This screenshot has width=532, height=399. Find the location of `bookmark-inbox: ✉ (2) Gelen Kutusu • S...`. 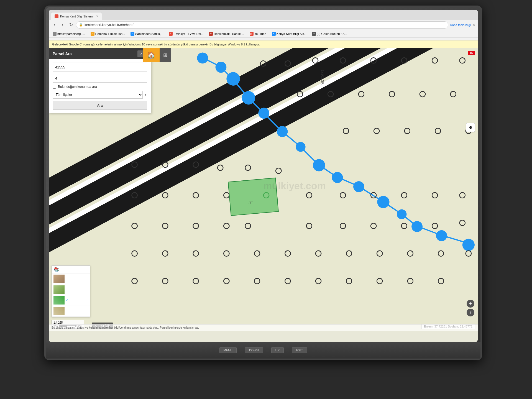

bookmark-inbox: ✉ (2) Gelen Kutusu • S... is located at coordinates (330, 34).